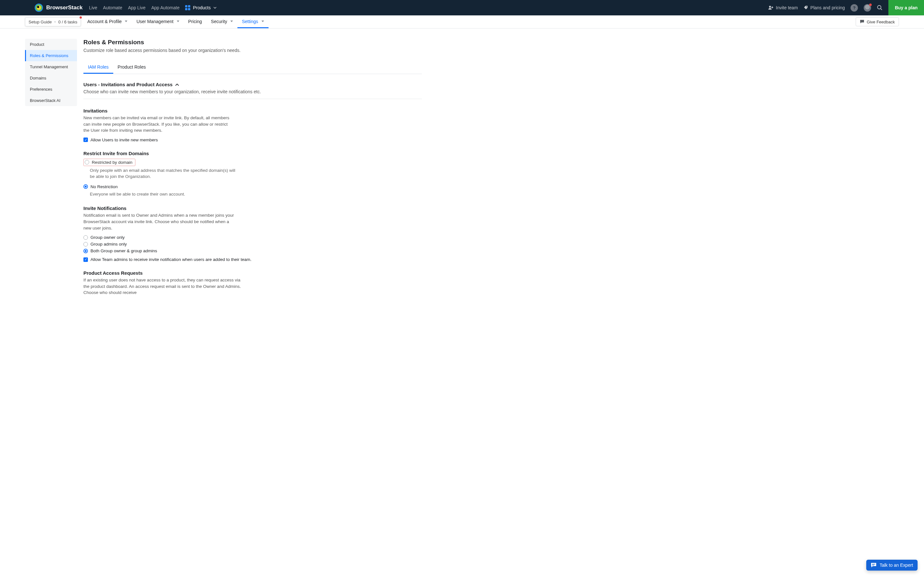  I want to click on accordion-header: Users - Invitations and Product Access, so click(253, 84).